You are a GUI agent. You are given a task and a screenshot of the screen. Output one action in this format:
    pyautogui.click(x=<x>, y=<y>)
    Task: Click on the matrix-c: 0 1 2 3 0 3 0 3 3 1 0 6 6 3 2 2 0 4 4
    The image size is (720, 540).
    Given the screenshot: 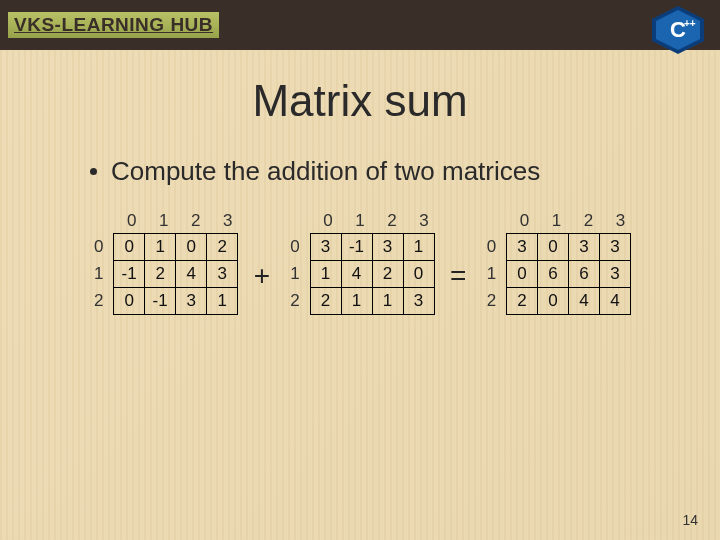 What is the action you would take?
    pyautogui.click(x=556, y=262)
    